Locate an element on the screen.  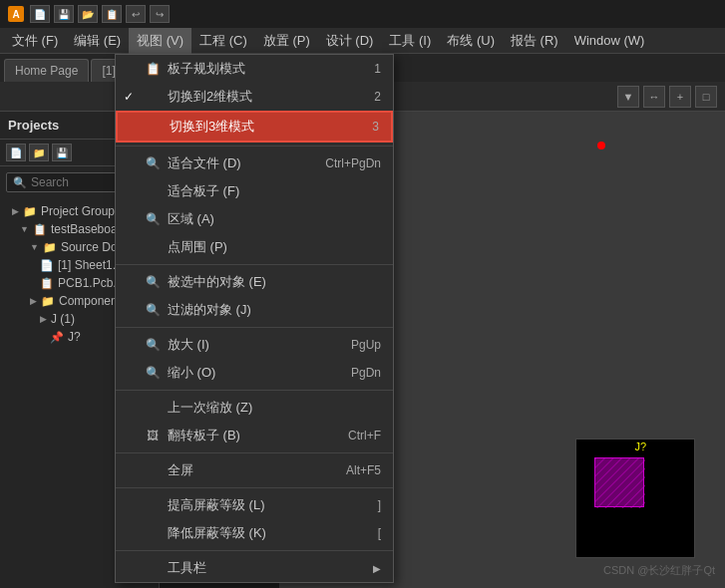
print-btn: 📋 is located at coordinates (112, 14).